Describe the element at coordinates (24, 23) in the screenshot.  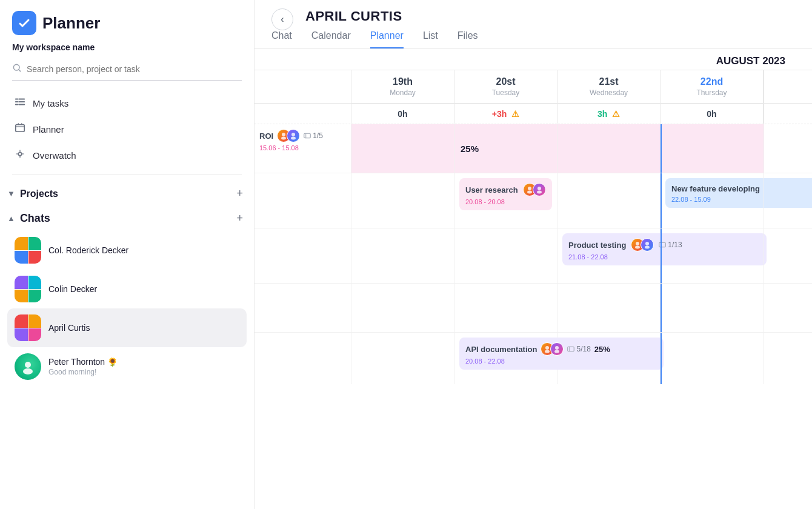
I see `logo-icon` at that location.